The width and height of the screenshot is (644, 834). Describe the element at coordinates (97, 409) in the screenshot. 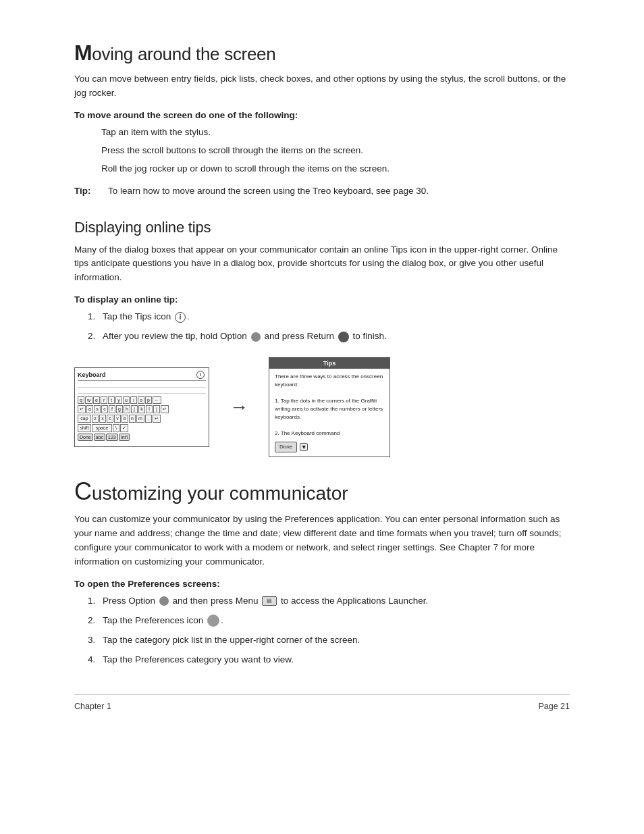

I see `key-s: s` at that location.